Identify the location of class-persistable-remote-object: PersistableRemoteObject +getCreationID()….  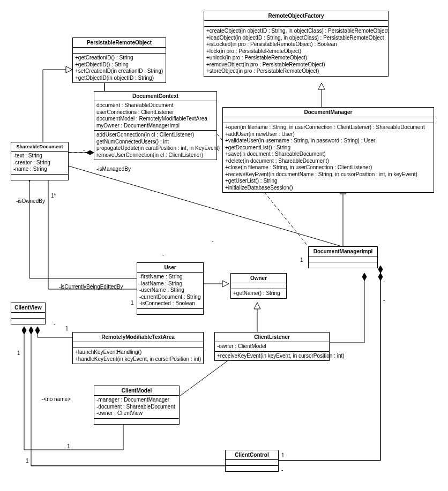
(119, 60).